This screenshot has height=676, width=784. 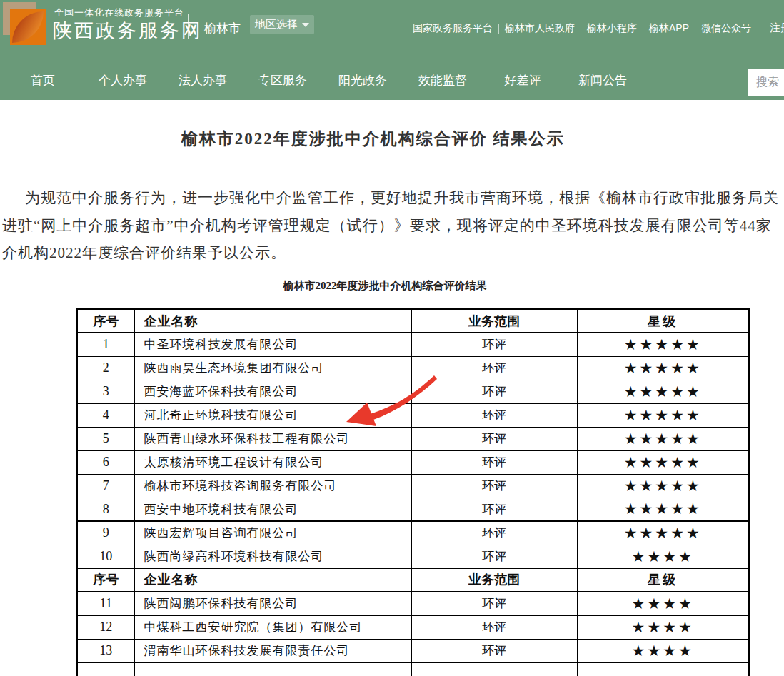 I want to click on search-placeholder: 搜索, so click(x=768, y=83).